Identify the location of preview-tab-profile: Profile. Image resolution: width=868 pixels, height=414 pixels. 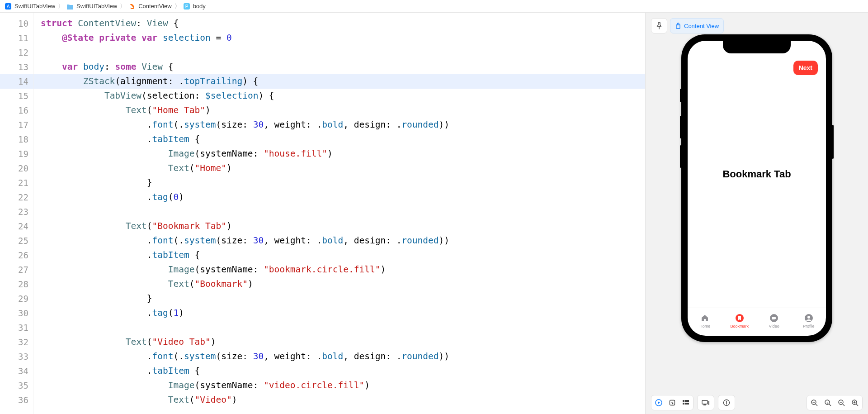
(809, 321).